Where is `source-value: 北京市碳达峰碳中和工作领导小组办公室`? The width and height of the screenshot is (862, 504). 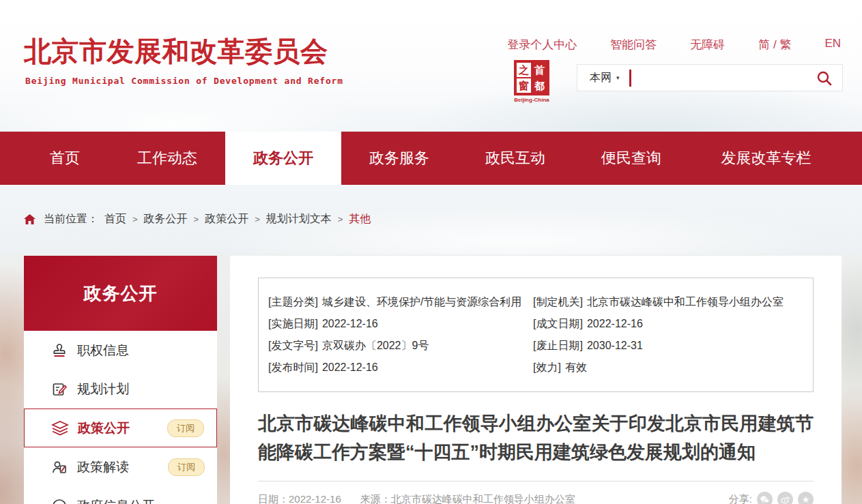
source-value: 北京市碳达峰碳中和工作领导小组办公室 is located at coordinates (483, 499).